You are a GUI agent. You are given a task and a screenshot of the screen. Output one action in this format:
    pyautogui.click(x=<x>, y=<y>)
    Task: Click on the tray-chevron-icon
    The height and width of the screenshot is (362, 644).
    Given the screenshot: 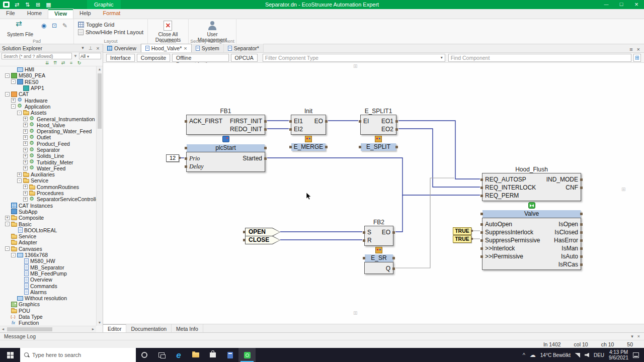 What is the action you would take?
    pyautogui.click(x=524, y=355)
    